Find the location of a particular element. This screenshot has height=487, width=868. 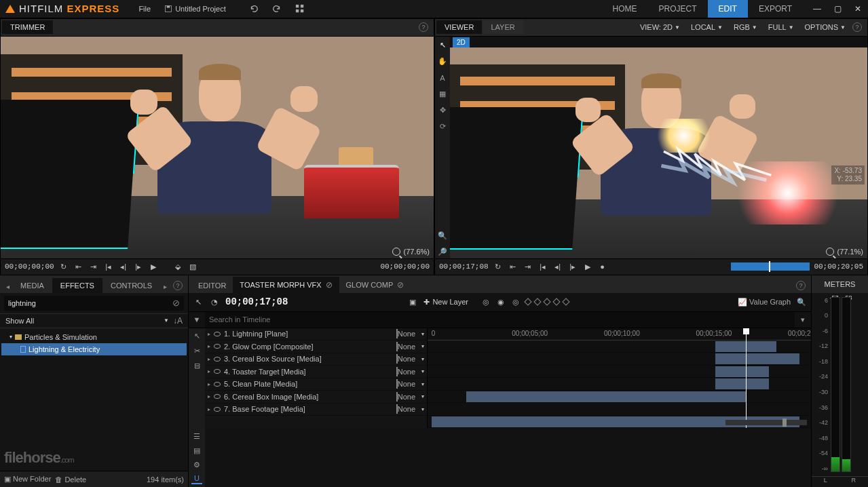

options-dropdown: OPTIONS▼ is located at coordinates (825, 27).